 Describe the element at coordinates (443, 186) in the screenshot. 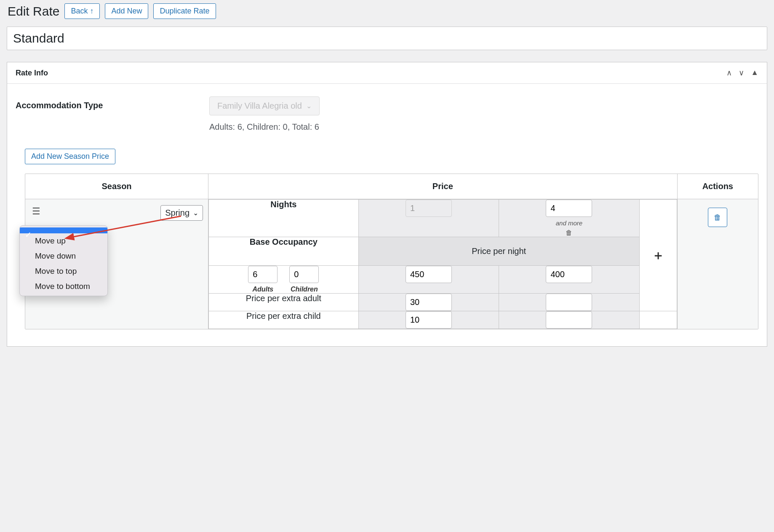

I see `col-price: Price` at that location.